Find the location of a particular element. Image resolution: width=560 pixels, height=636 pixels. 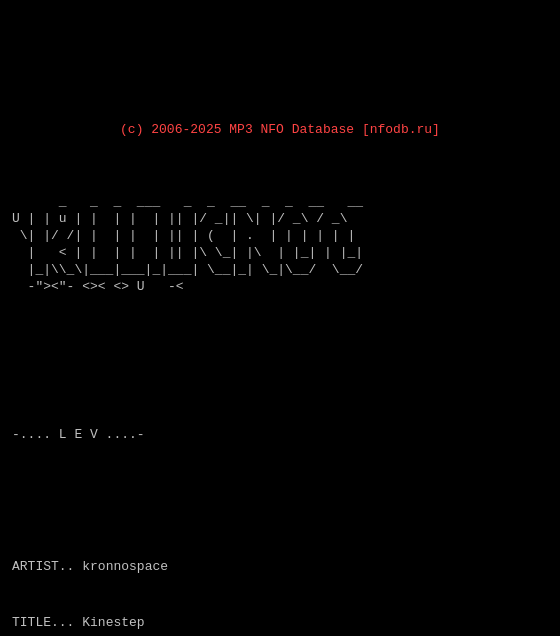

copyright-line: (c) 2006-2025 MP3 NFO Database [nfodb.ru… is located at coordinates (280, 130).